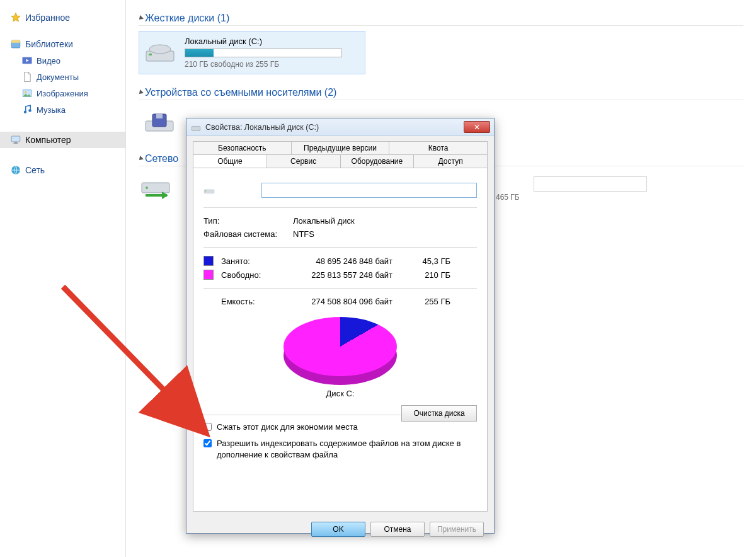 This screenshot has width=756, height=557. I want to click on dialog-button-row: OK Отмена Применить, so click(340, 531).